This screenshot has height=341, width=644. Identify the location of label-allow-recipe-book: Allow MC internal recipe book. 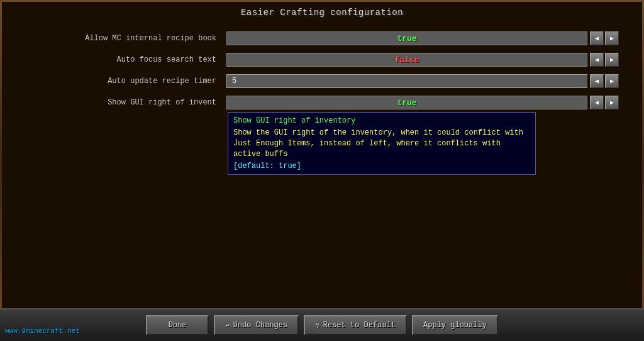
(126, 38).